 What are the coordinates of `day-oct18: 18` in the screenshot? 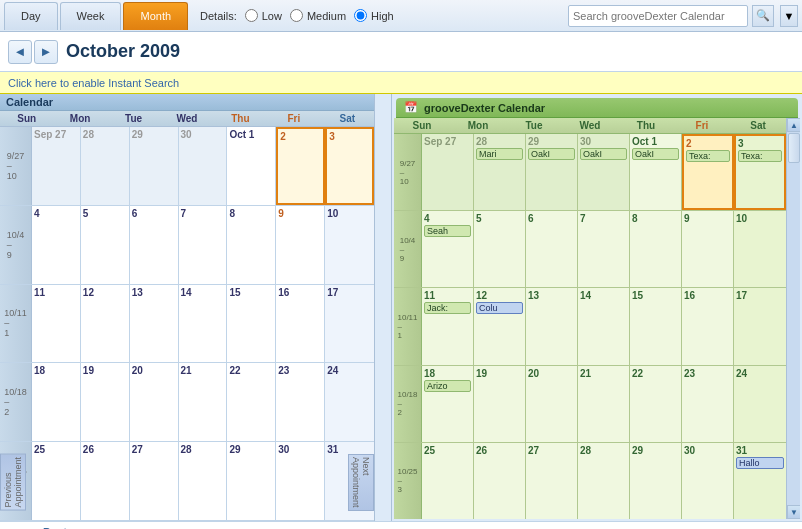 It's located at (56, 402).